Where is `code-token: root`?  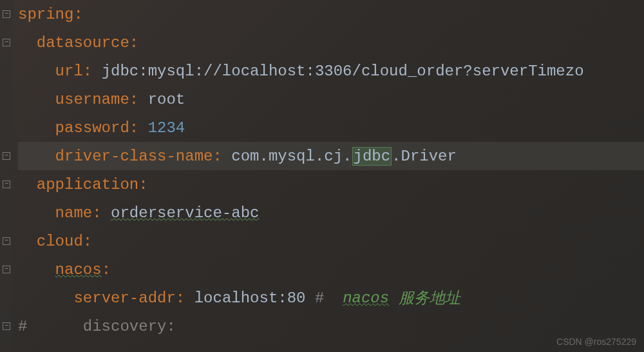
code-token: root is located at coordinates (167, 99).